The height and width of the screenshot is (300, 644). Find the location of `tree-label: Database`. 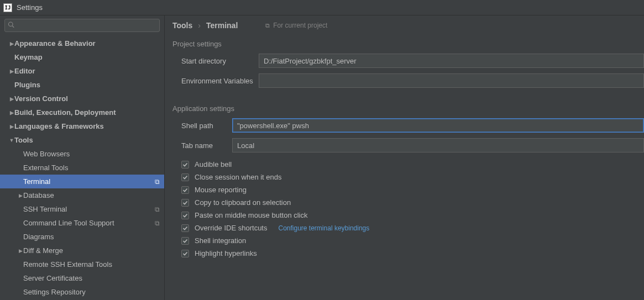

tree-label: Database is located at coordinates (39, 196).